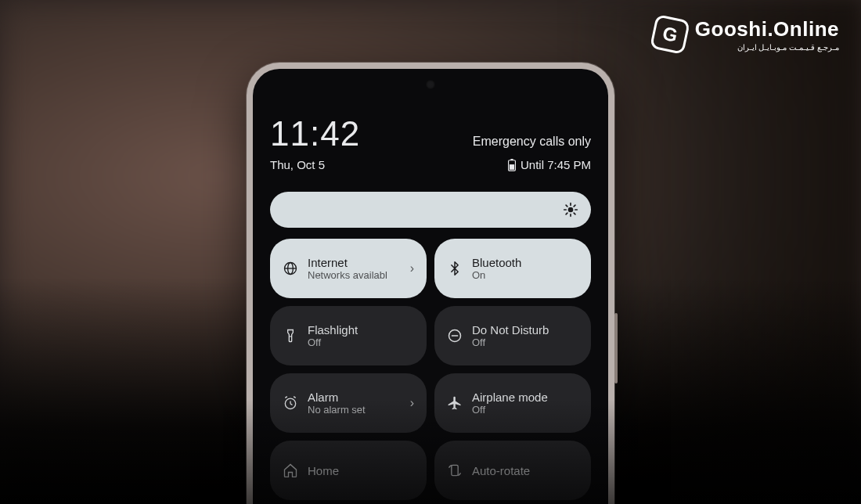 Image resolution: width=861 pixels, height=504 pixels. I want to click on tile-title: Internet, so click(354, 263).